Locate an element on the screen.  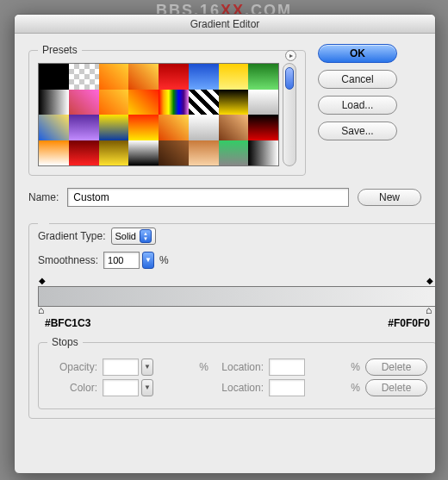
new-button: New is located at coordinates (389, 197).